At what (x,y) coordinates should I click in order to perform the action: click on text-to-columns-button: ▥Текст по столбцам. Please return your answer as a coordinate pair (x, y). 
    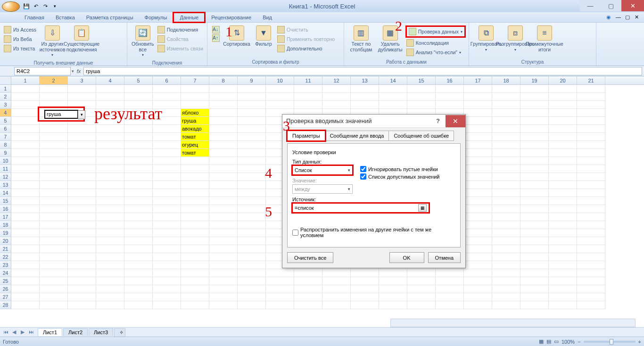
    Looking at the image, I should click on (361, 39).